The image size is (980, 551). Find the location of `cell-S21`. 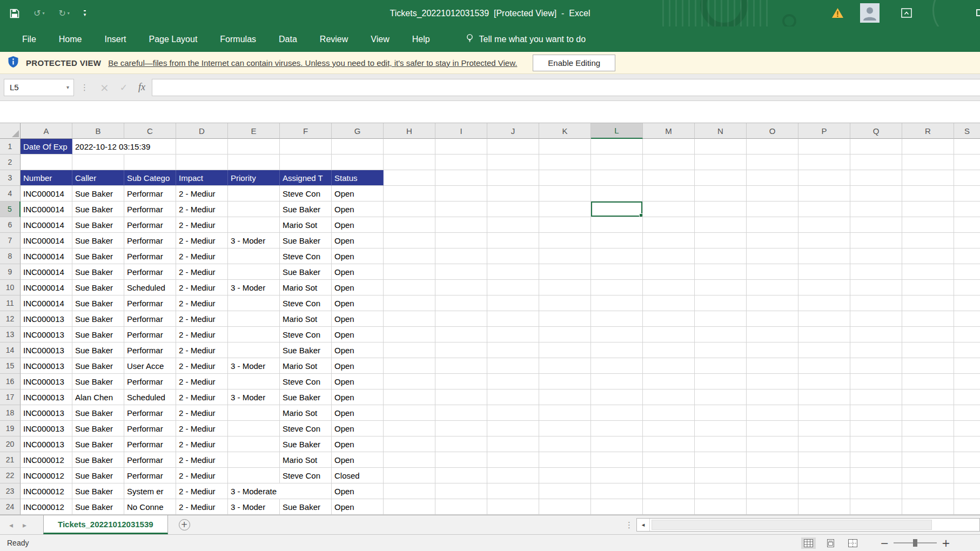

cell-S21 is located at coordinates (967, 460).